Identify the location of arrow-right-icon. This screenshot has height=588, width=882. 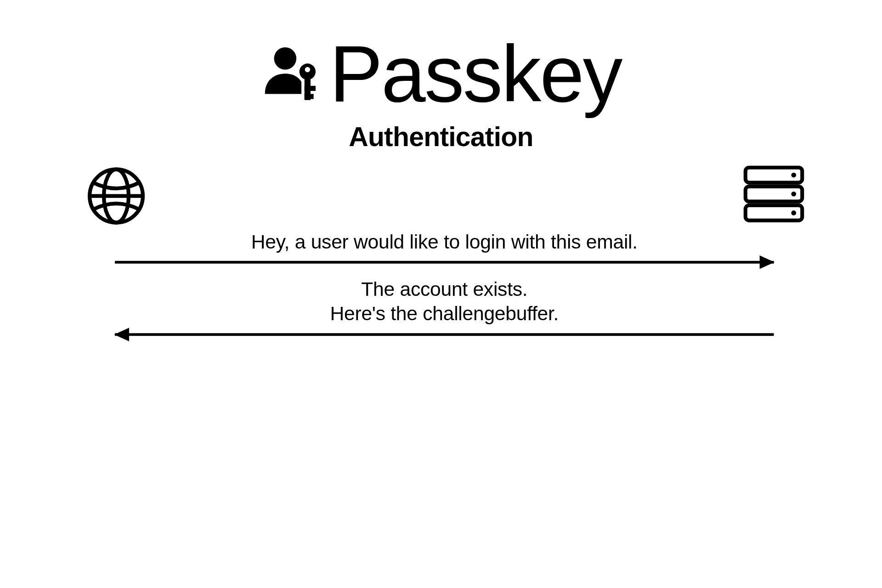
(444, 262).